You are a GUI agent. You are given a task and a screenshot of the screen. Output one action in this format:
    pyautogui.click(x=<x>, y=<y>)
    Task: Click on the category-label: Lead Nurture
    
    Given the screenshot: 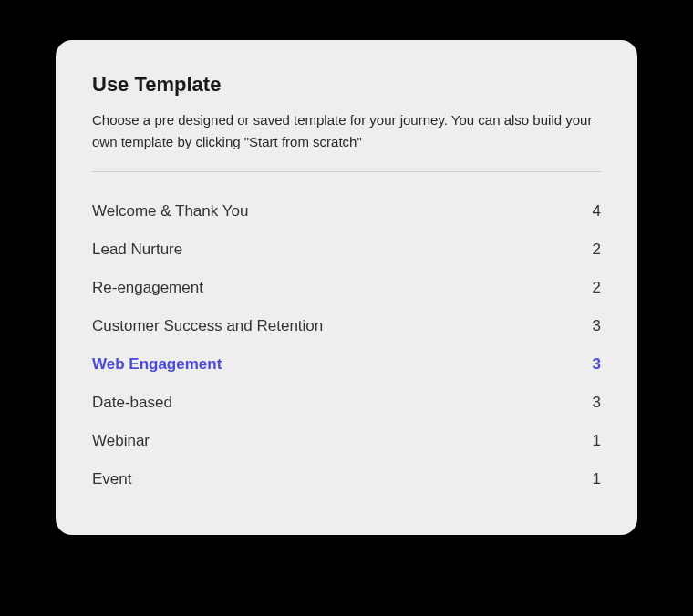 What is the action you would take?
    pyautogui.click(x=137, y=250)
    